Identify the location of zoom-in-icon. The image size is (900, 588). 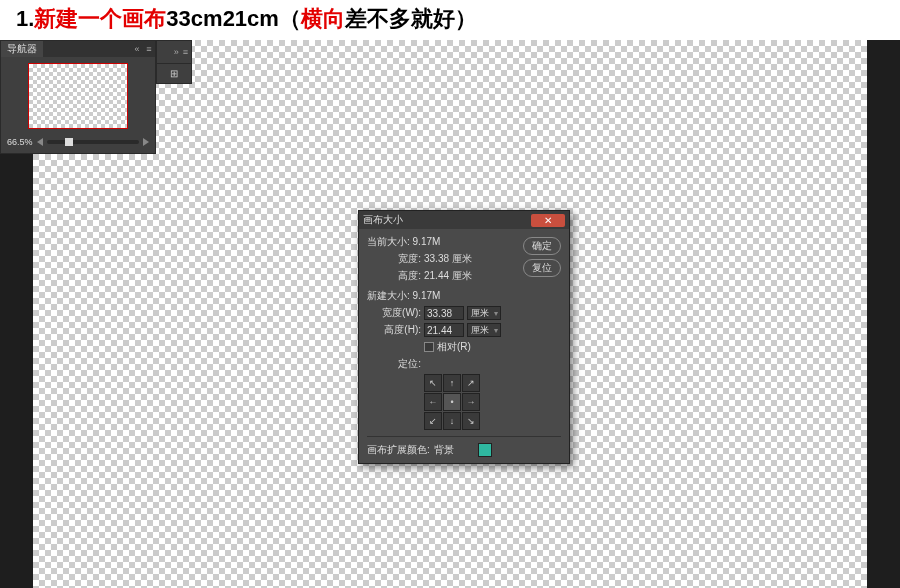
(146, 142).